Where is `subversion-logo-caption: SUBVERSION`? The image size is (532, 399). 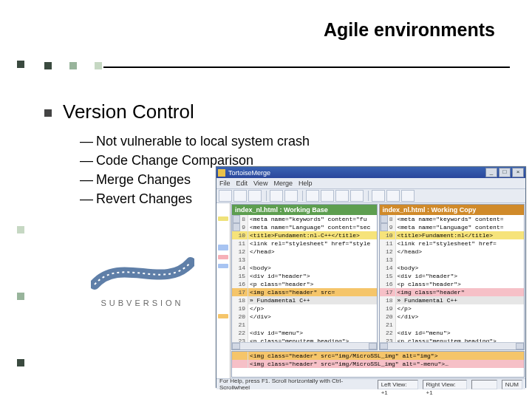 subversion-logo-caption: SUBVERSION is located at coordinates (142, 303).